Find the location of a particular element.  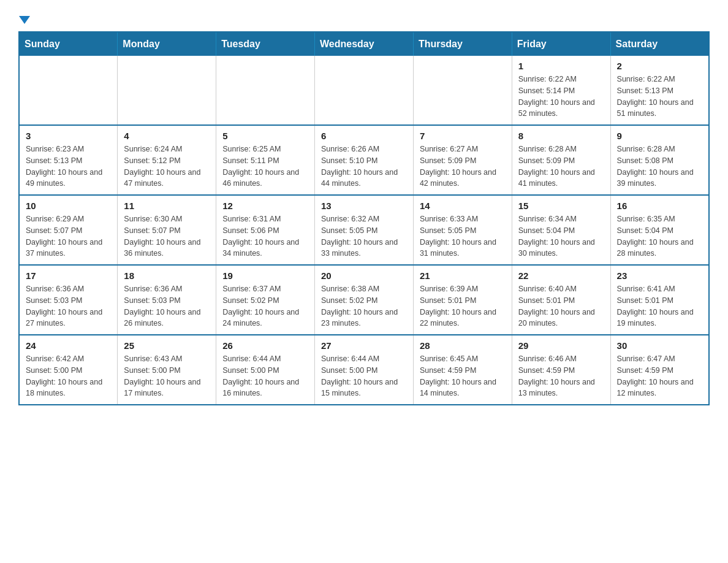

day-info: Sunrise: 6:37 AMSunset: 5:02 PMDaylight:… is located at coordinates (265, 307).